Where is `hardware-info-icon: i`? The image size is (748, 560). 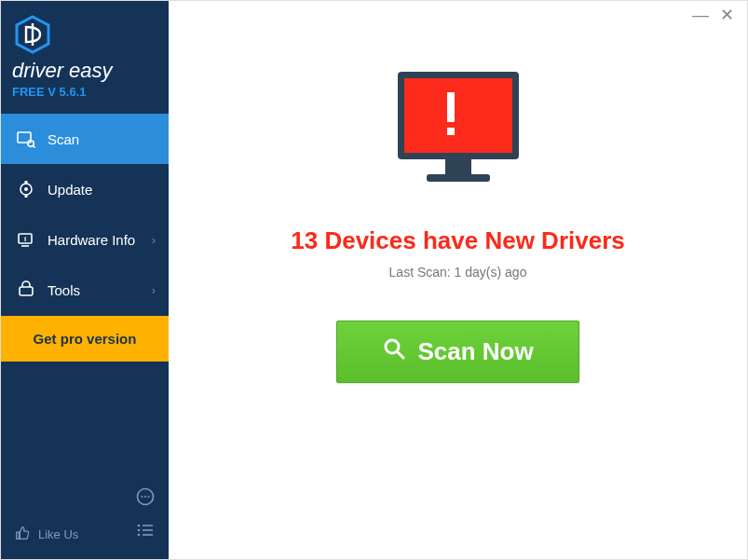 hardware-info-icon: i is located at coordinates (26, 239).